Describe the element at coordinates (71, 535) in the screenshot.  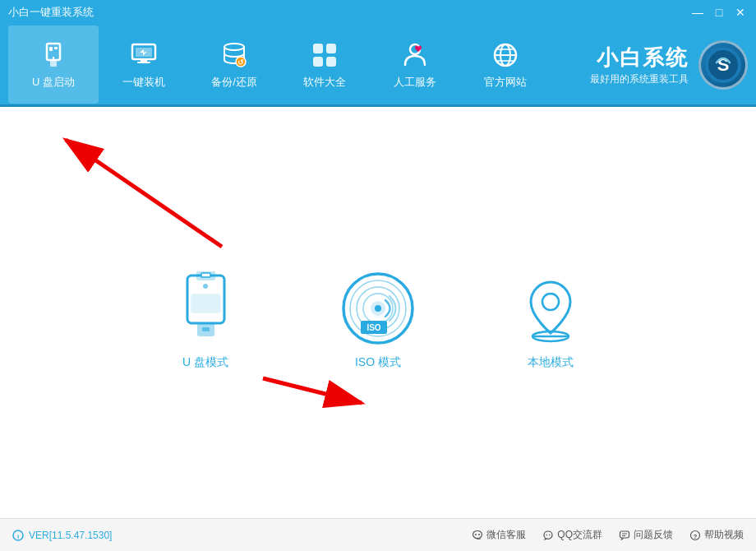
I see `version-text: VER[11.5.47.1530]` at that location.